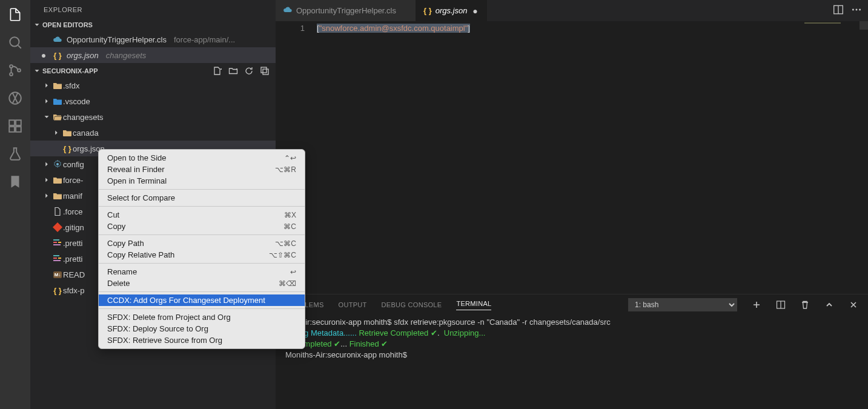  What do you see at coordinates (153, 133) in the screenshot?
I see `tree-folder: canada` at bounding box center [153, 133].